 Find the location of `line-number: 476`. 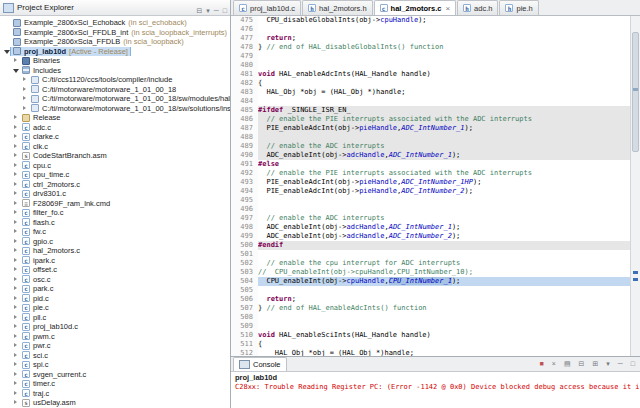

line-number: 476 is located at coordinates (244, 30).